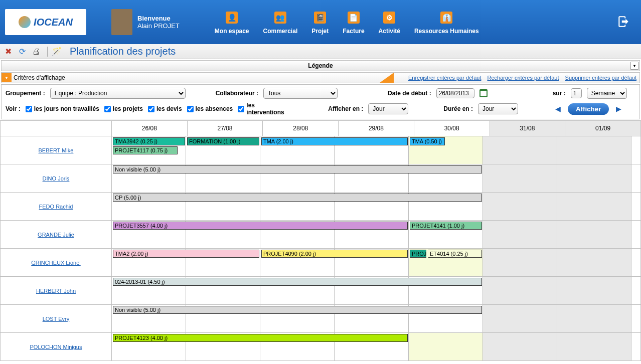 The height and width of the screenshot is (364, 641). Describe the element at coordinates (56, 235) in the screenshot. I see `name-cell: GRANDE Julie` at that location.